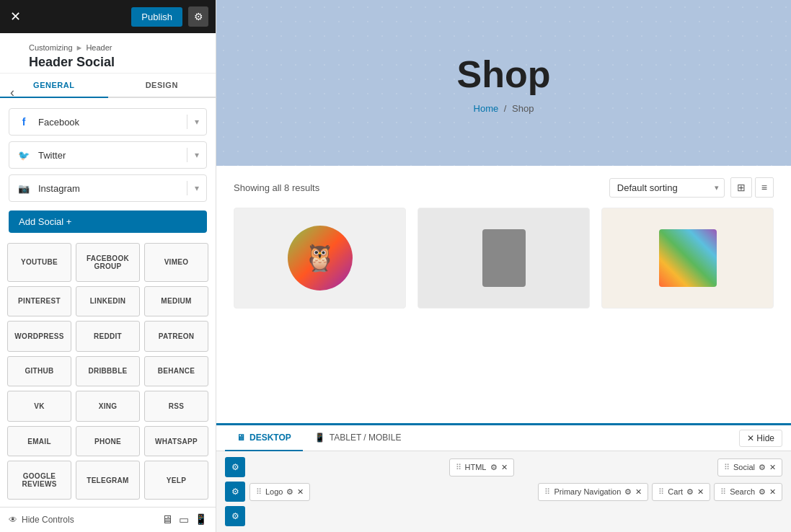 The image size is (791, 532). I want to click on social-item-label: Instagram, so click(109, 189).